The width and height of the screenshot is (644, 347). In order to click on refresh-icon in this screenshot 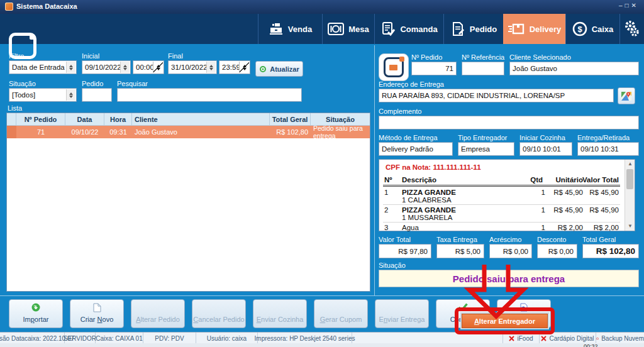, I will do `click(263, 69)`.